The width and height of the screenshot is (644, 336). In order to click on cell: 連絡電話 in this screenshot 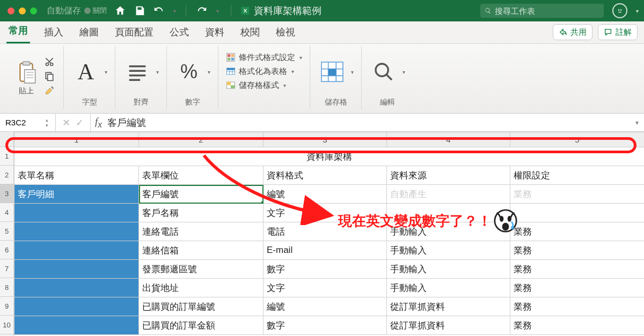, I will do `click(201, 232)`.